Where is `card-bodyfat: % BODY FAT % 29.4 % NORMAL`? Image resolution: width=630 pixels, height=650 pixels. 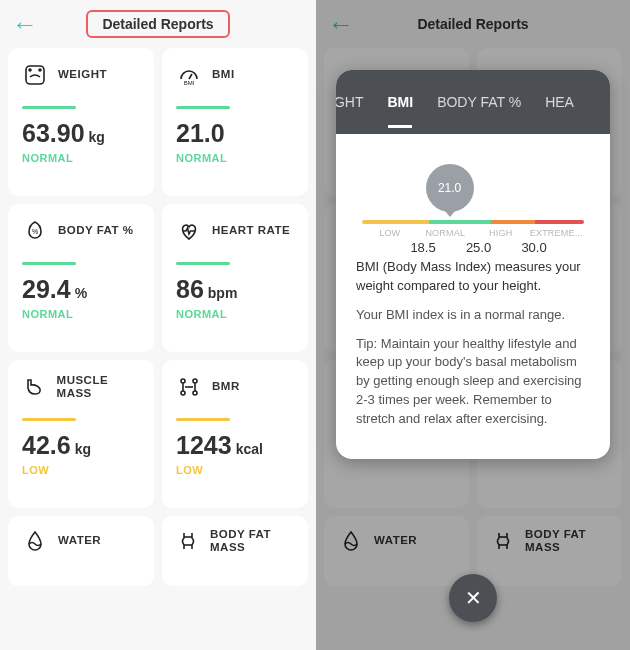 card-bodyfat: % BODY FAT % 29.4 % NORMAL is located at coordinates (81, 278).